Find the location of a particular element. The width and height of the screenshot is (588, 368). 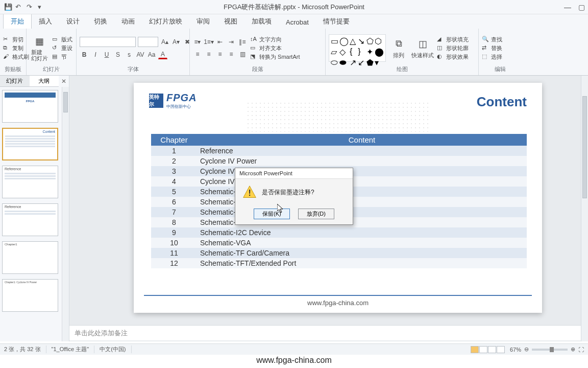

font-family-select is located at coordinates (108, 42).